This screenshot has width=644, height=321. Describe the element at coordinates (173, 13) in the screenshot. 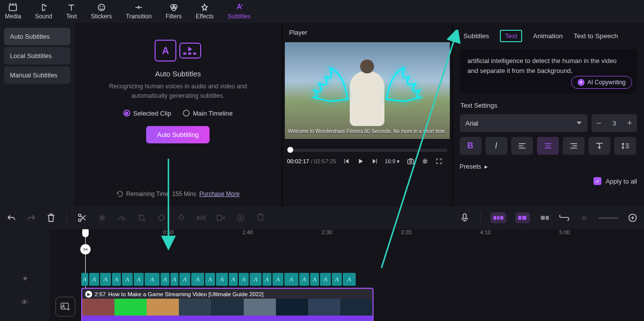

I see `tab-filters: Filters` at that location.